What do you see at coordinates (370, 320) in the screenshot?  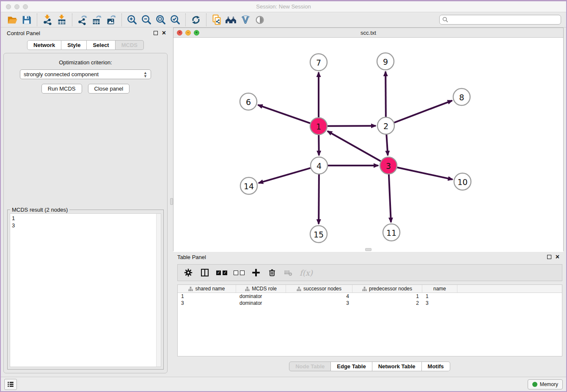 I see `node-table: shared nameMCDS rolesuccessor nodesprede…` at bounding box center [370, 320].